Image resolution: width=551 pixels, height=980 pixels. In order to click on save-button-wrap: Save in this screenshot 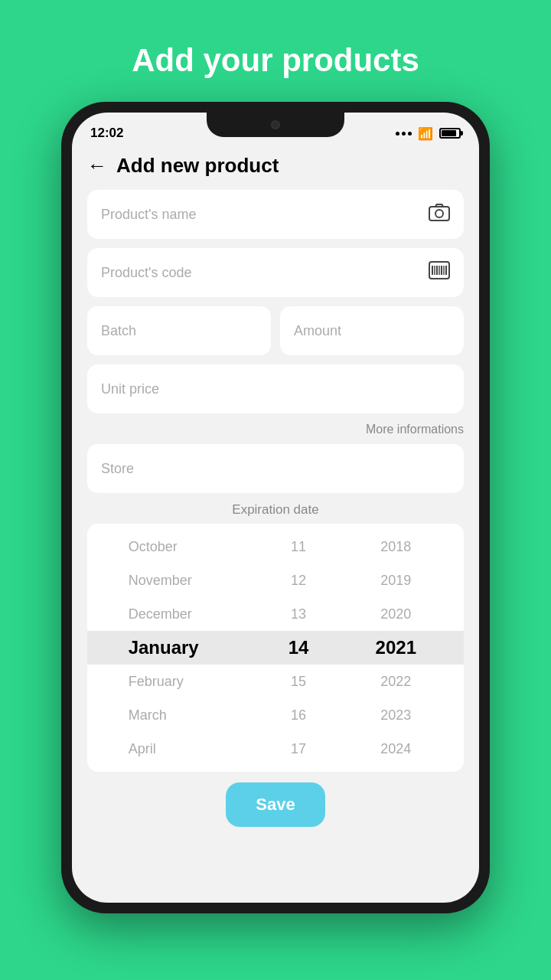, I will do `click(276, 799)`.